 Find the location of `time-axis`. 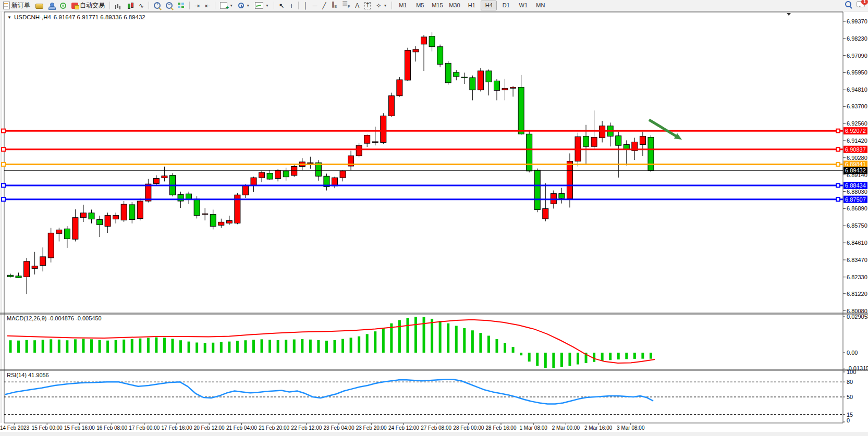

time-axis is located at coordinates (423, 427).